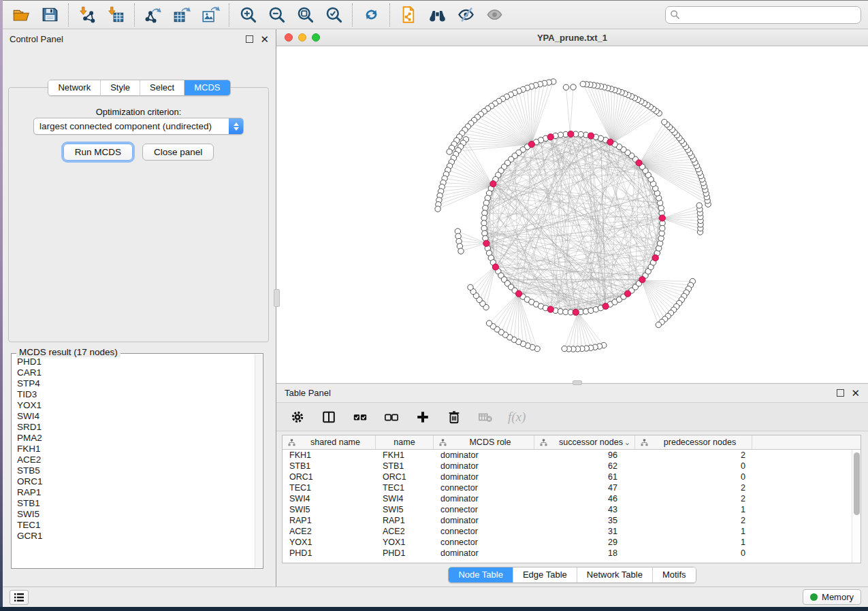  I want to click on table-row: PHD1PHD1dominator180, so click(572, 553).